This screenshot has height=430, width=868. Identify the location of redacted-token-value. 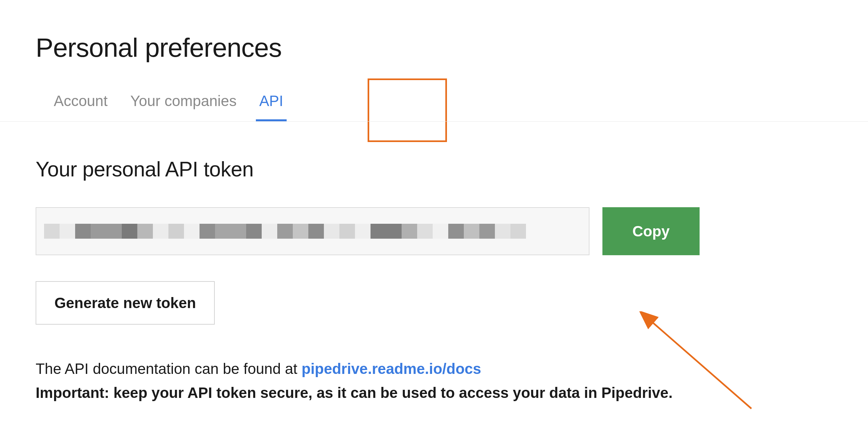
(313, 231).